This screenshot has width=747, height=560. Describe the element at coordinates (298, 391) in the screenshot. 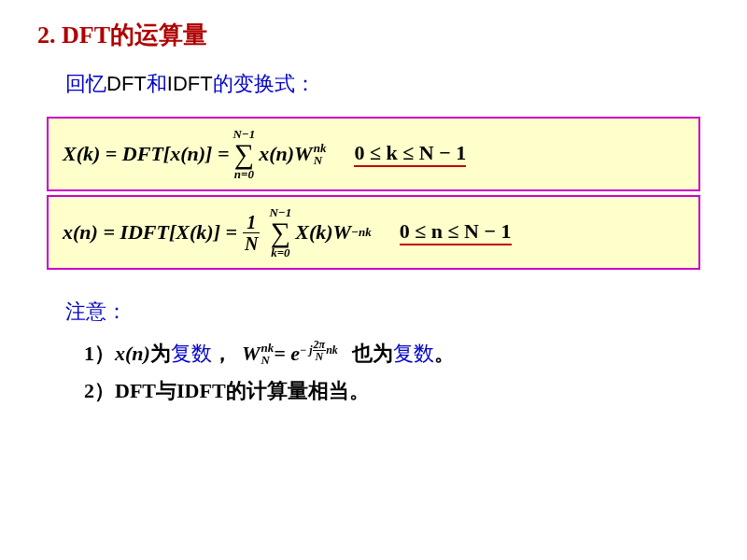

I see `note2-text: 的计算量相当。` at that location.